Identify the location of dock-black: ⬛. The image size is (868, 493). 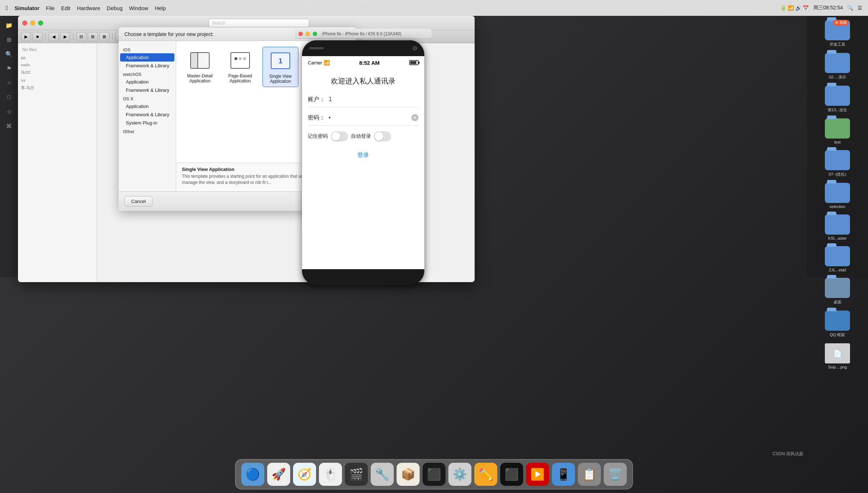
(512, 474).